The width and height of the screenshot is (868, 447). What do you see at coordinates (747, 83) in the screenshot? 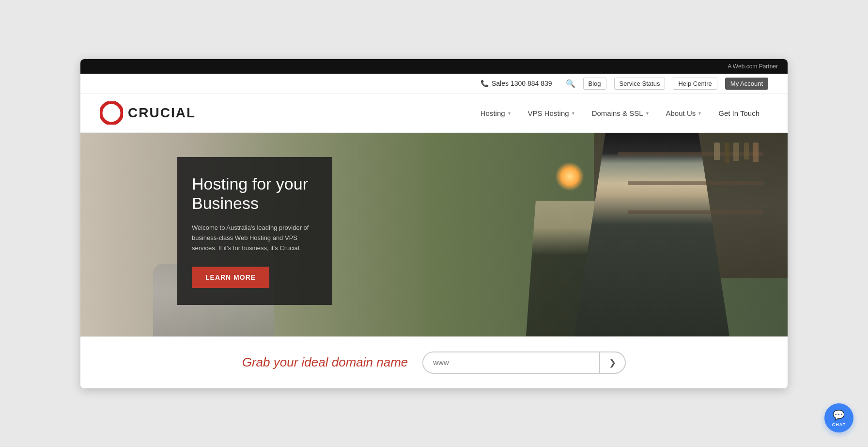
I see `my-account-link: My Account` at bounding box center [747, 83].